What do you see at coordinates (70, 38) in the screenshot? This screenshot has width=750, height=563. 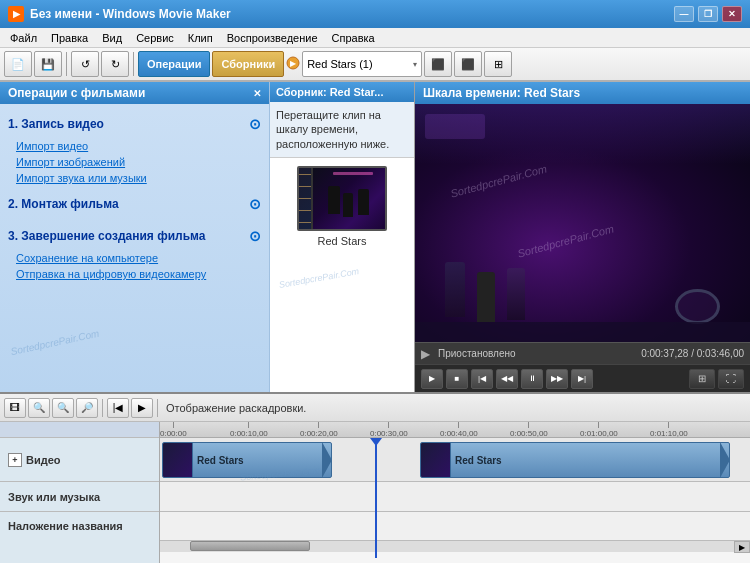 I see `menu-edit: Правка` at bounding box center [70, 38].